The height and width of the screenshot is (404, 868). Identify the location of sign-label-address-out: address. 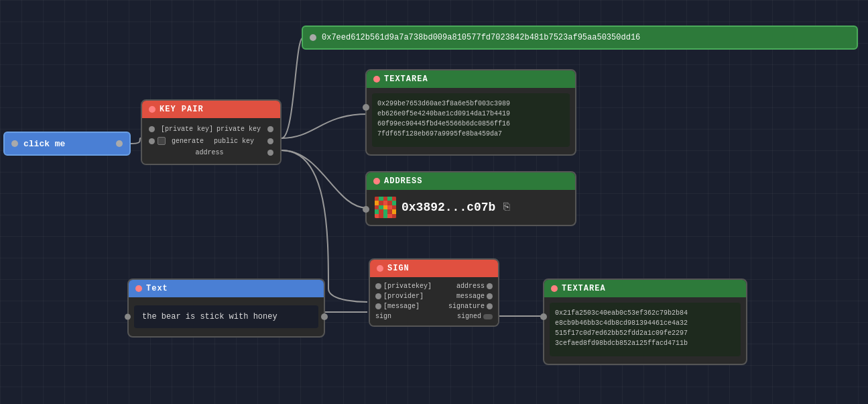
(471, 286).